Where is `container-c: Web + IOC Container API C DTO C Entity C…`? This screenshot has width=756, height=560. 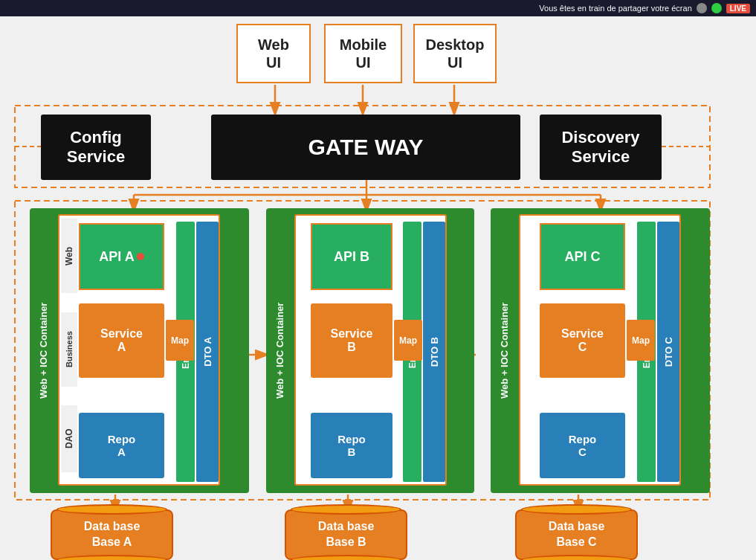
container-c: Web + IOC Container API C DTO C Entity C… is located at coordinates (601, 351).